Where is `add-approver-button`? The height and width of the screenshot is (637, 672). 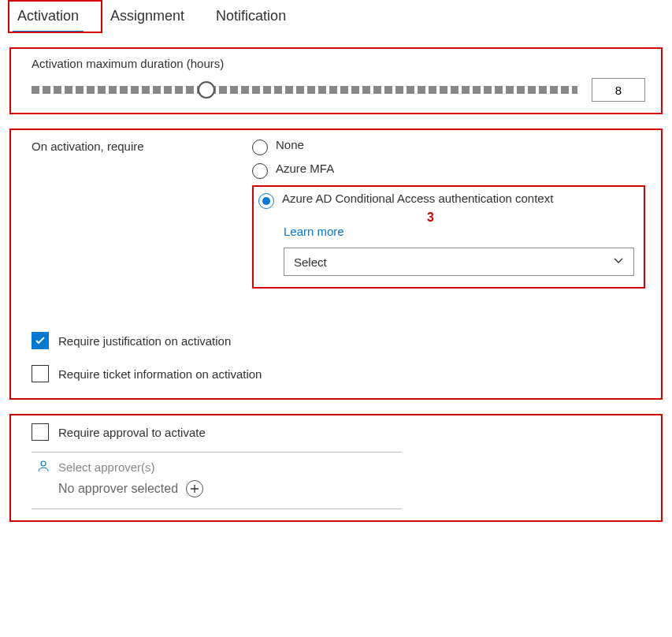 add-approver-button is located at coordinates (195, 489).